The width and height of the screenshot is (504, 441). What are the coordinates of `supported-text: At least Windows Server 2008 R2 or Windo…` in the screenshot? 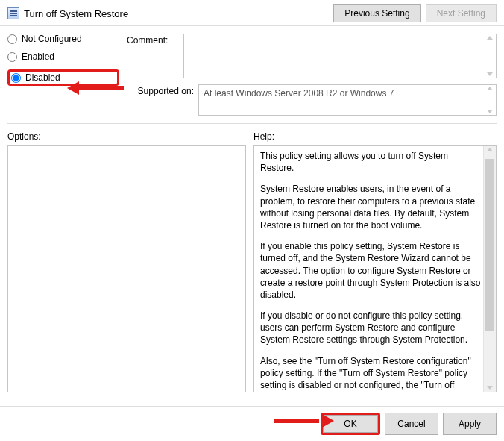 It's located at (341, 93).